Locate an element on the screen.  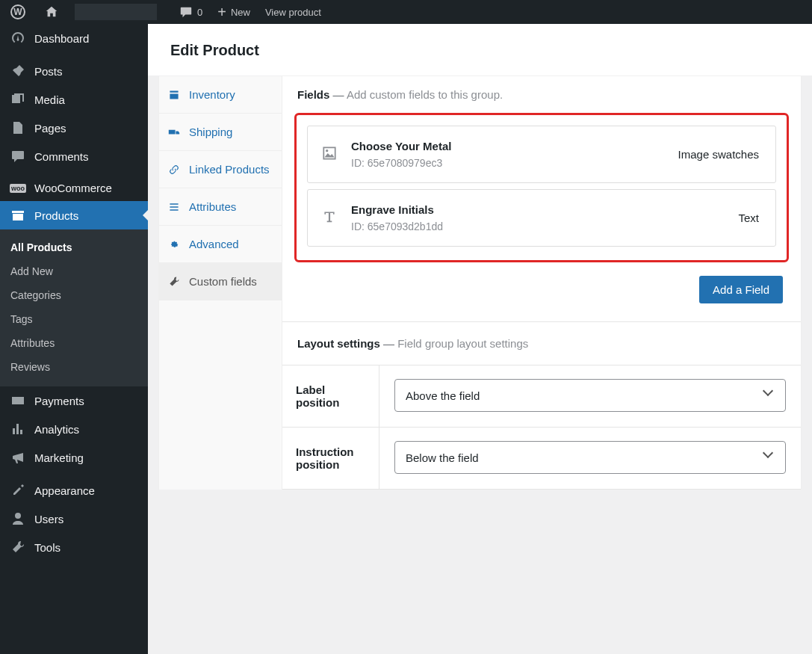
tab-custom-fields: Custom fields is located at coordinates (220, 282).